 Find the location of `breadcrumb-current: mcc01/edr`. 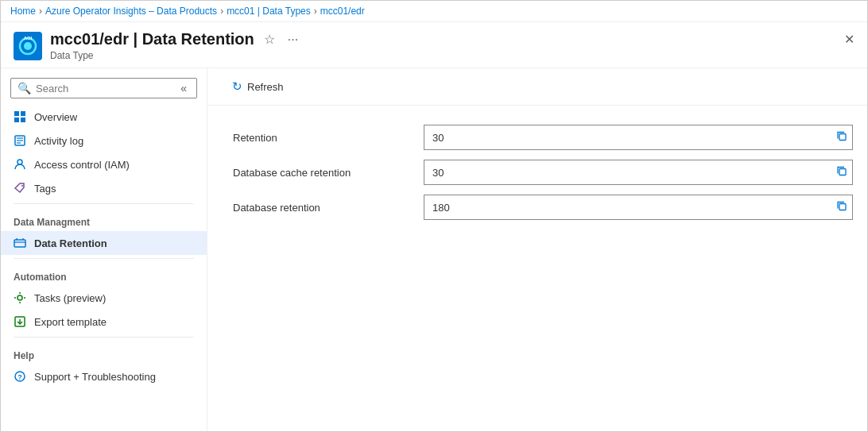

breadcrumb-current: mcc01/edr is located at coordinates (343, 11).